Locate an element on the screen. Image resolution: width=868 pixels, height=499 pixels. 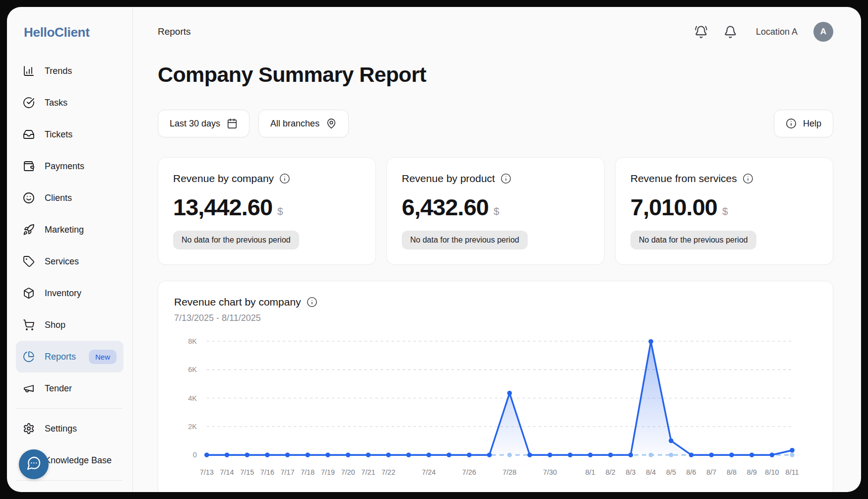
chart-date-range: 7/13/2025 - 8/11/2025 is located at coordinates (496, 318).